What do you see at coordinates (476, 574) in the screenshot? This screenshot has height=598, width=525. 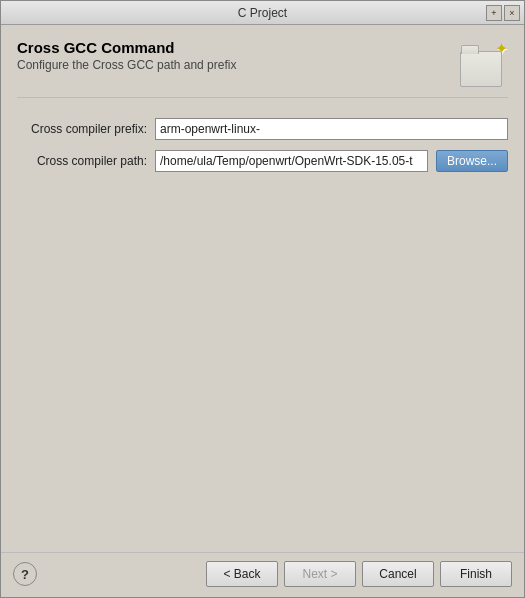 I see `finish-button: Finish` at bounding box center [476, 574].